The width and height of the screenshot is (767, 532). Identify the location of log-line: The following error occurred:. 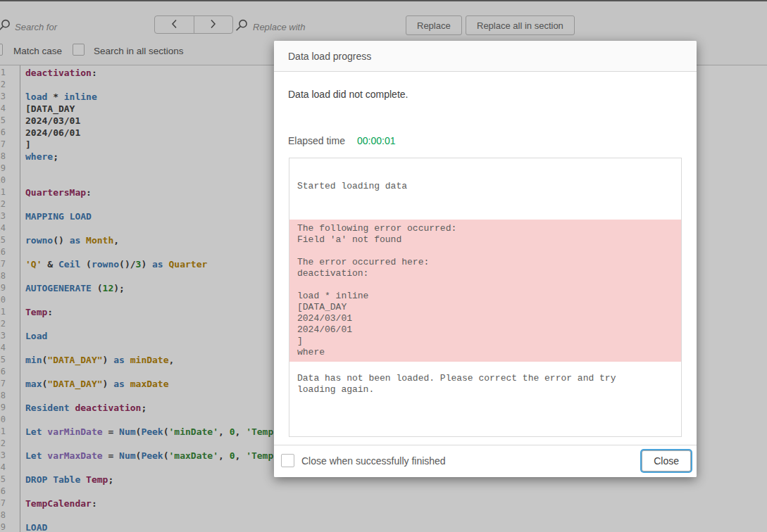
(485, 229).